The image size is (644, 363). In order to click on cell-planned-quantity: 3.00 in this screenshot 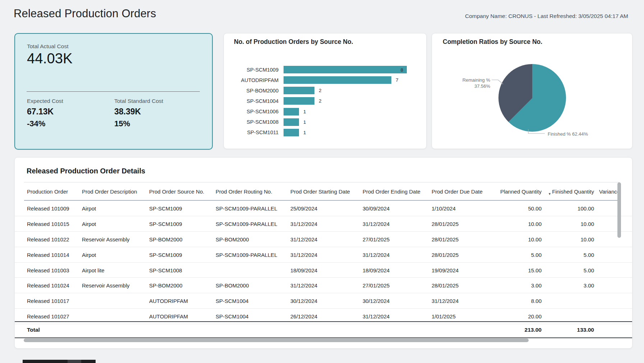, I will do `click(536, 286)`.